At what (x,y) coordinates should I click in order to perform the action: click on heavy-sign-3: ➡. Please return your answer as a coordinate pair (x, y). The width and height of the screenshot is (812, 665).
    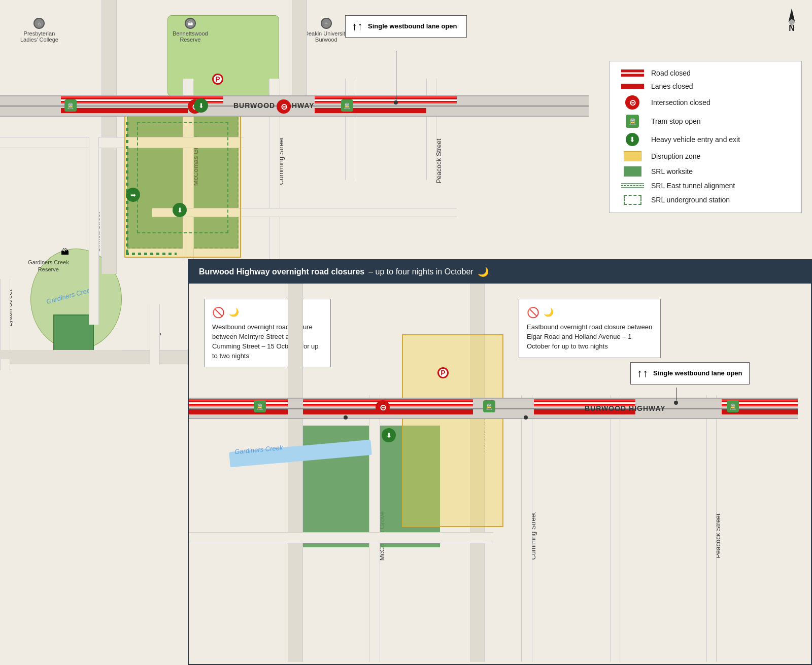
    Looking at the image, I should click on (133, 195).